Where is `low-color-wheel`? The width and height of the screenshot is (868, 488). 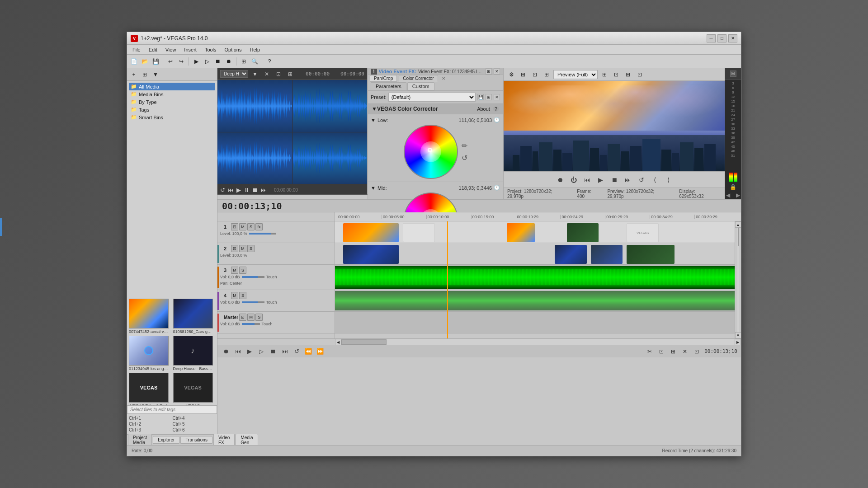 low-color-wheel is located at coordinates (431, 152).